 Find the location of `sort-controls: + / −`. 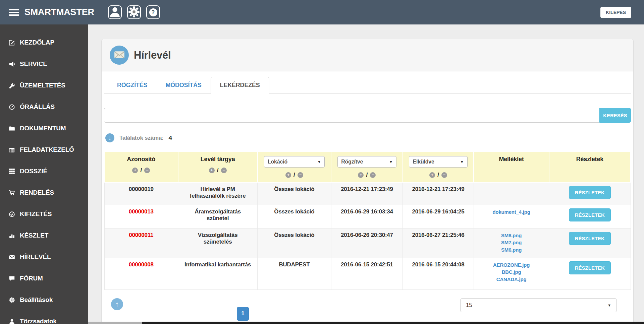

sort-controls: + / − is located at coordinates (294, 175).